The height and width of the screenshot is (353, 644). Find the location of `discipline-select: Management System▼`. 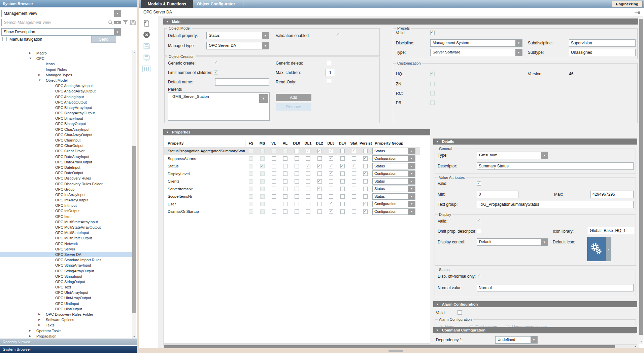

discipline-select: Management System▼ is located at coordinates (476, 43).